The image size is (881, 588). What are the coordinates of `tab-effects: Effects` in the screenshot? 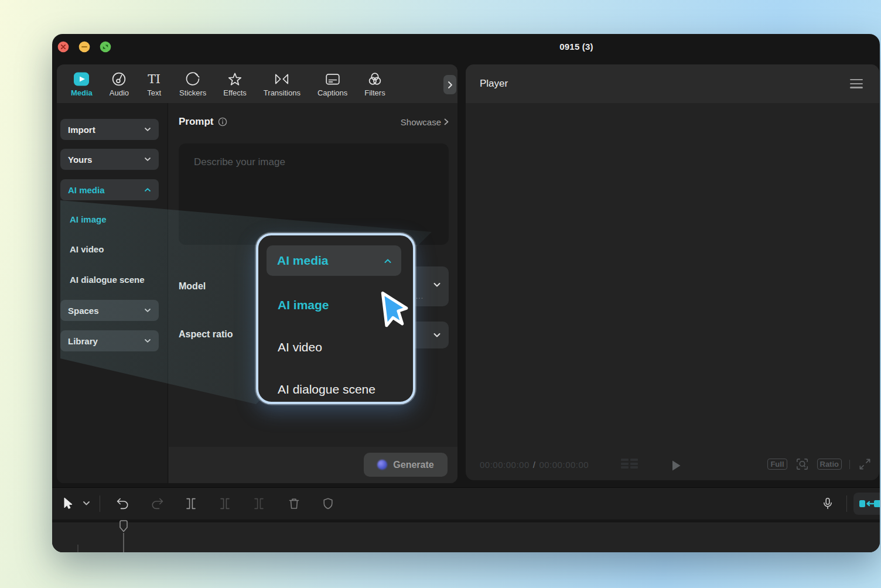 It's located at (235, 84).